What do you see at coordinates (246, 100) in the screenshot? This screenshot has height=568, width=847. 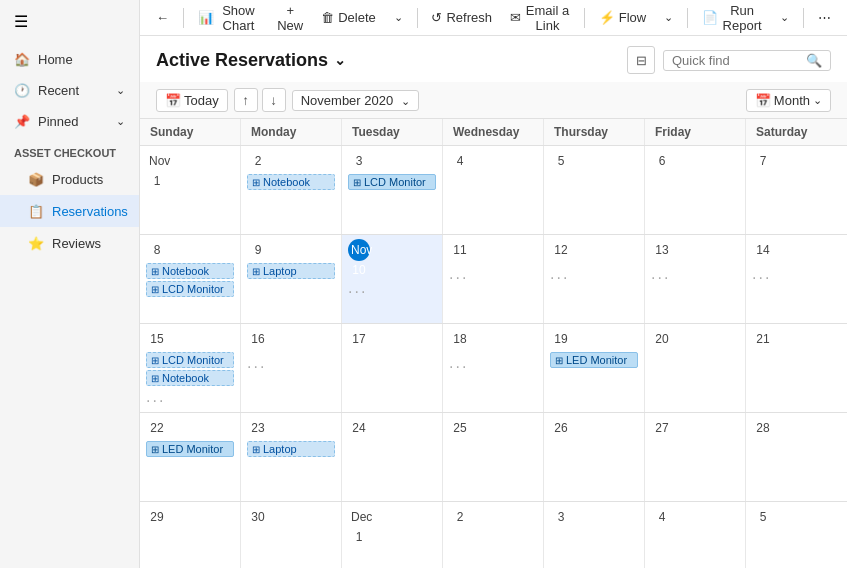 I see `up-arrow-icon: ↑` at bounding box center [246, 100].